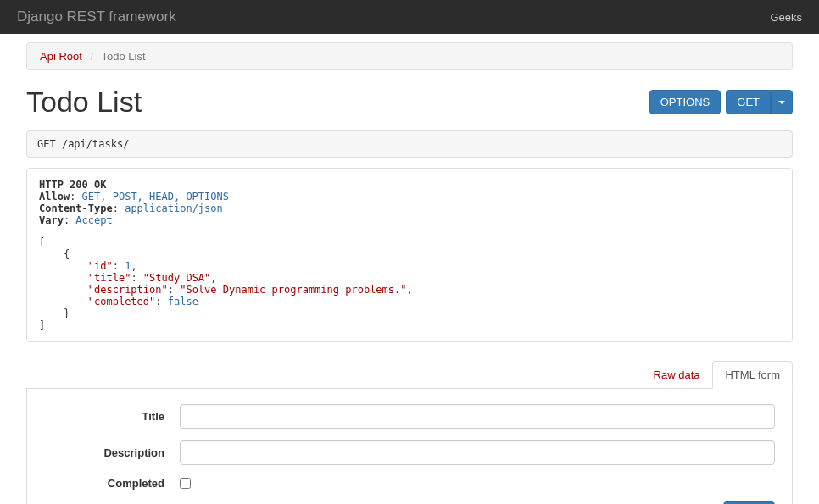 This screenshot has width=819, height=504. What do you see at coordinates (54, 197) in the screenshot?
I see `header-key-0: Allow` at bounding box center [54, 197].